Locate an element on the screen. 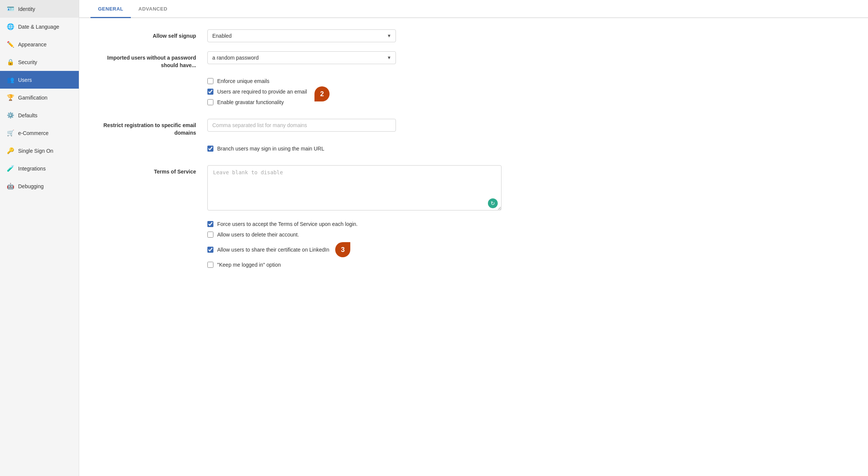 This screenshot has width=868, height=476. sidebar-item-date-language: 🌐 Date & Language is located at coordinates (39, 26).